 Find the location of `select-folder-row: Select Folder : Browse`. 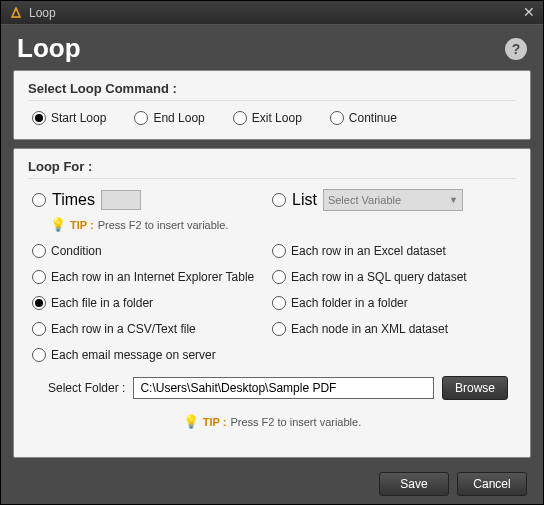

select-folder-row: Select Folder : Browse is located at coordinates (272, 384).